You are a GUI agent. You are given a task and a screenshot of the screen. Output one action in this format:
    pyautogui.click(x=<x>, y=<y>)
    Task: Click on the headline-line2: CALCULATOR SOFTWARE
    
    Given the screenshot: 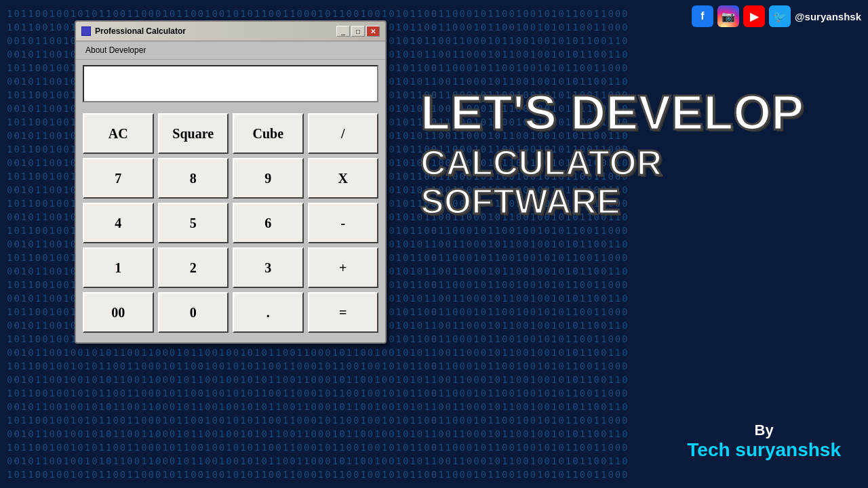 What is the action you would take?
    pyautogui.click(x=641, y=182)
    